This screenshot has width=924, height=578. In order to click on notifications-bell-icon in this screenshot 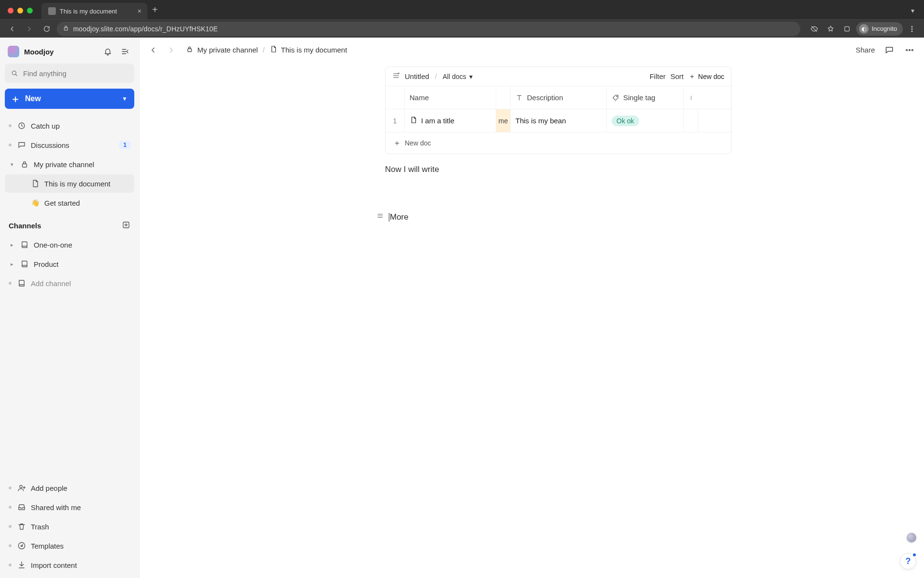, I will do `click(108, 52)`.